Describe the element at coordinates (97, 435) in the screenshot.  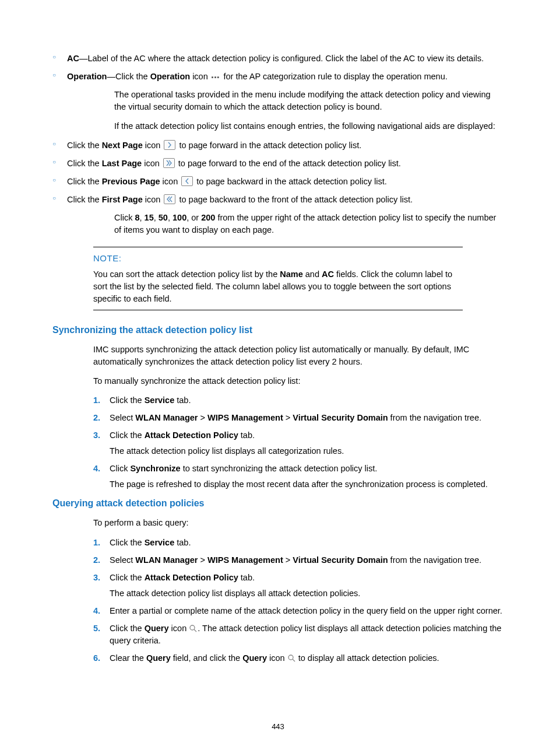
I see `step-number: 3.` at that location.